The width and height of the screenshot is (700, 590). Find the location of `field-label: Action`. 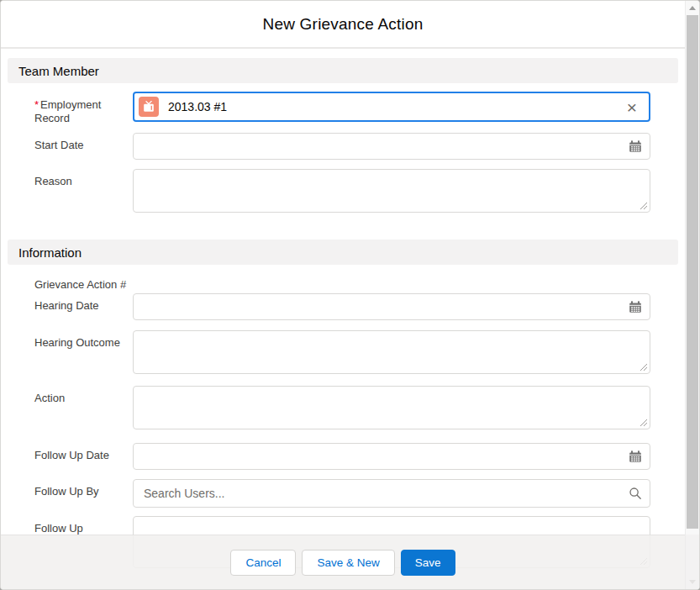

field-label: Action is located at coordinates (84, 408).